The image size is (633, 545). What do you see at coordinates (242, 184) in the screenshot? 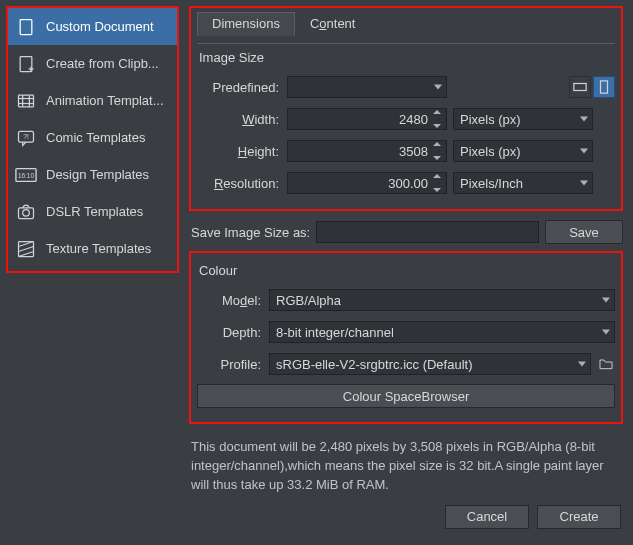
I see `resolution-label: Resolution:` at bounding box center [242, 184].